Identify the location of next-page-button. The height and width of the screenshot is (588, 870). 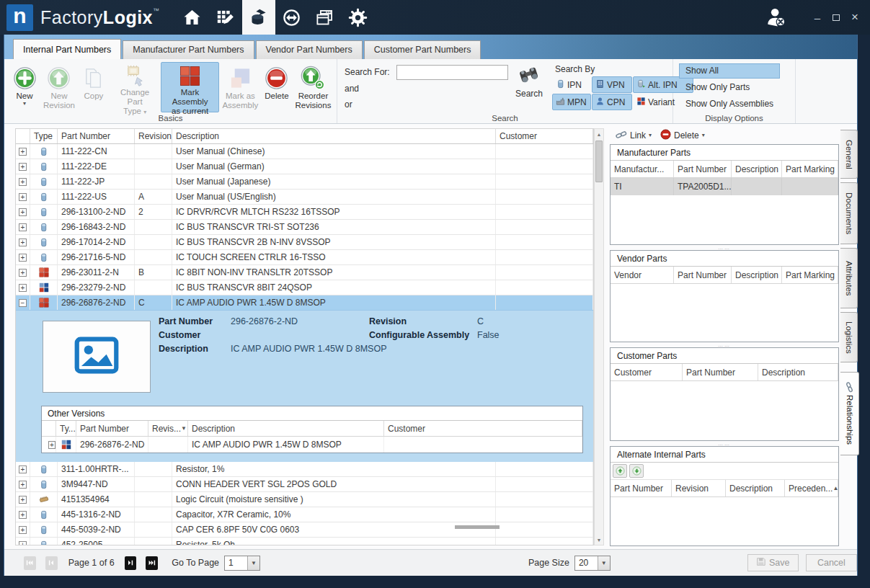
(131, 564).